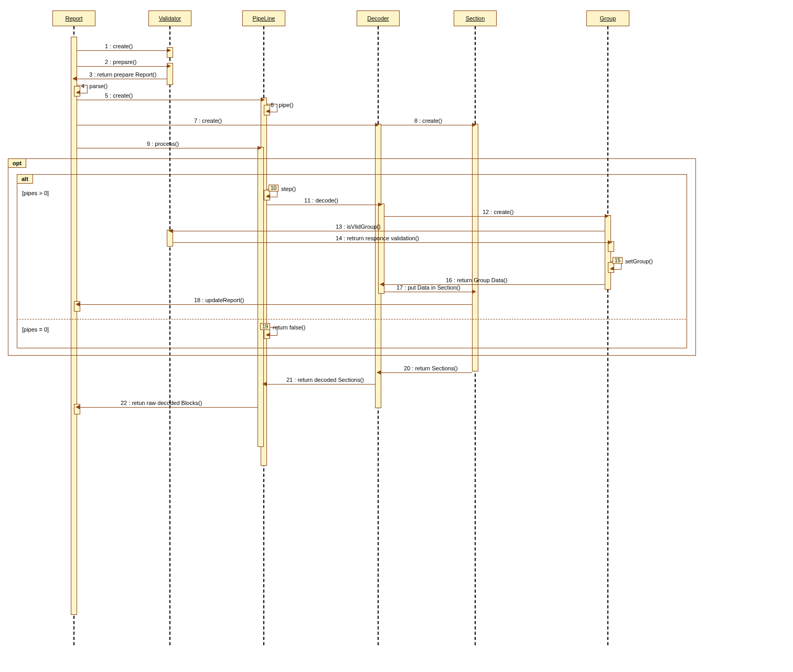 The width and height of the screenshot is (793, 672). I want to click on lifeline-report: Report, so click(74, 18).